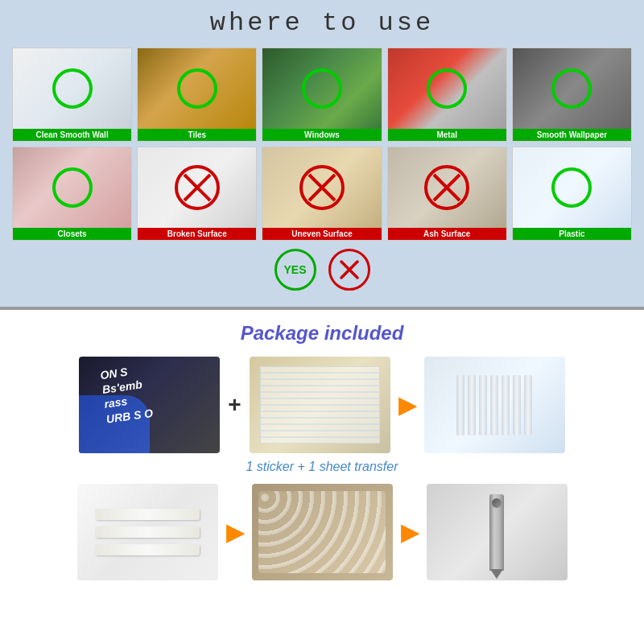 The image size is (644, 644). I want to click on grid-item-windows: Windows, so click(322, 95).